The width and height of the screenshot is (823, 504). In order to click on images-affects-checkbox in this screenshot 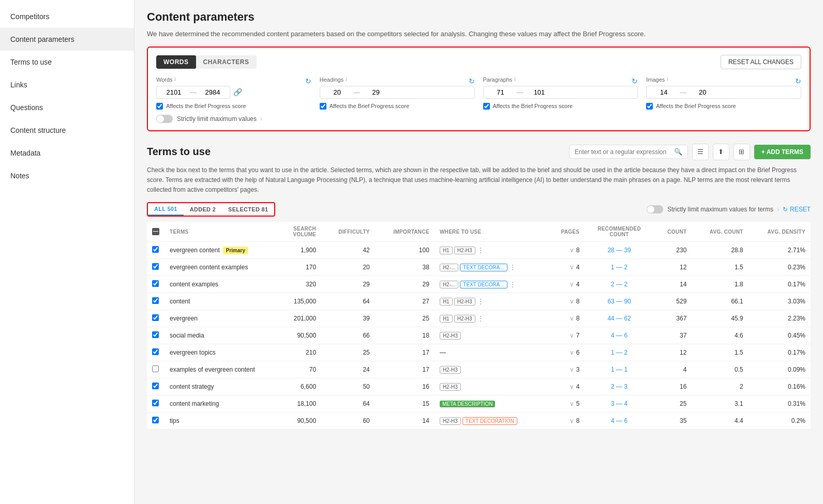, I will do `click(650, 106)`.